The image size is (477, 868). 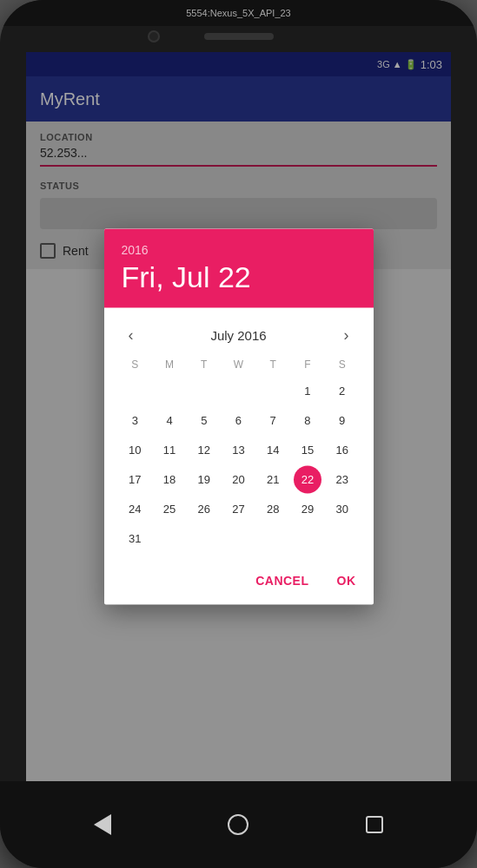 I want to click on calendar-nav: ‹ July 2016 ›, so click(x=239, y=335).